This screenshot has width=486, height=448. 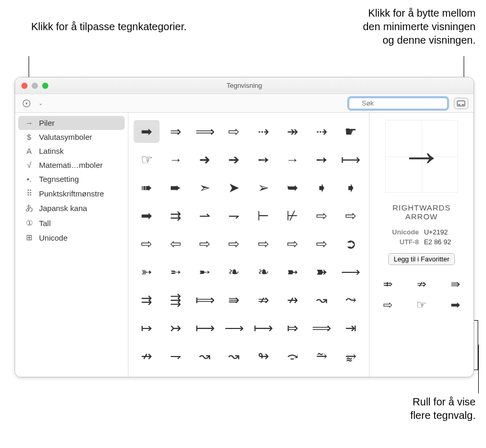 What do you see at coordinates (72, 179) in the screenshot?
I see `sidebar-item-punctuation: •.Tegnsetting` at bounding box center [72, 179].